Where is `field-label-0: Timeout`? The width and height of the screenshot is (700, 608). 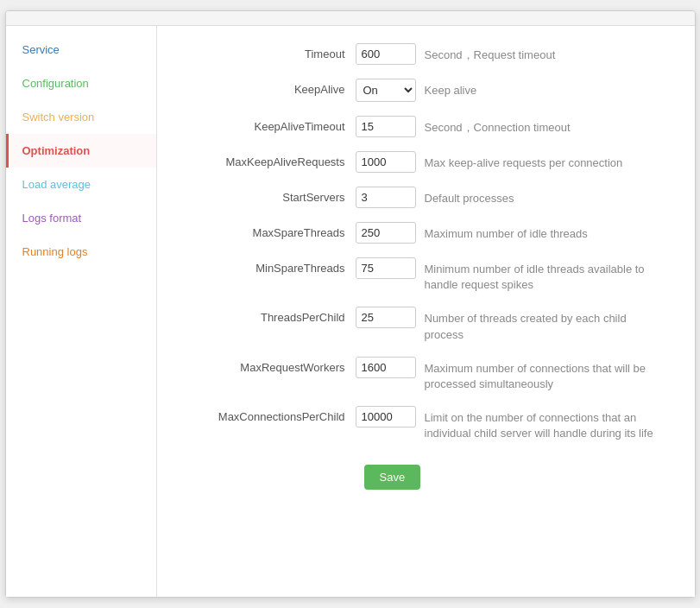 field-label-0: Timeout is located at coordinates (269, 52).